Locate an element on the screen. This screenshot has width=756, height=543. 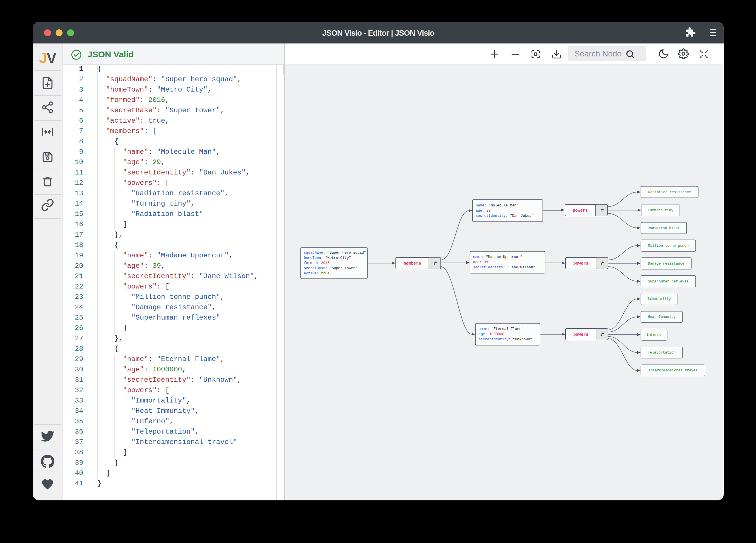
svg-text: active: true is located at coordinates (317, 273).